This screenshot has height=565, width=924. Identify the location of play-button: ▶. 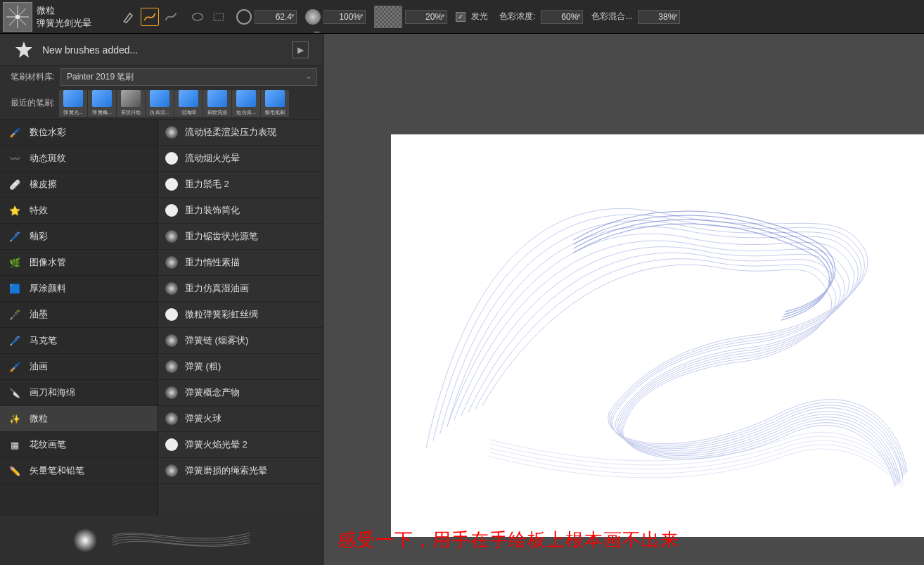
(300, 50).